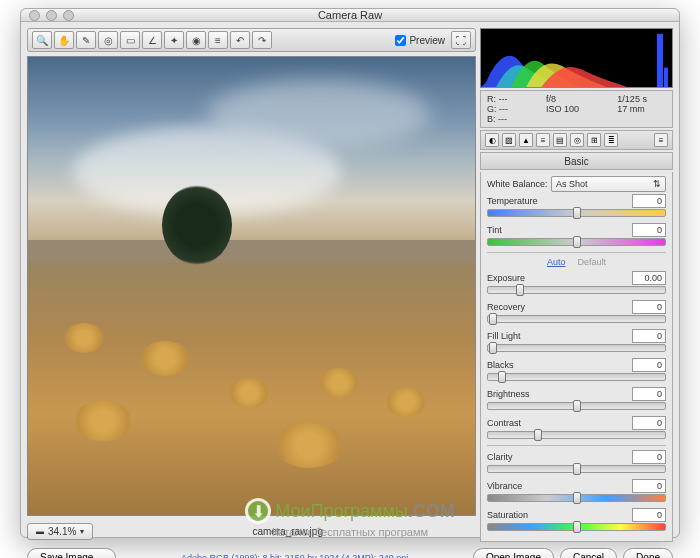 The height and width of the screenshot is (558, 700). I want to click on close-window-button, so click(34, 16).